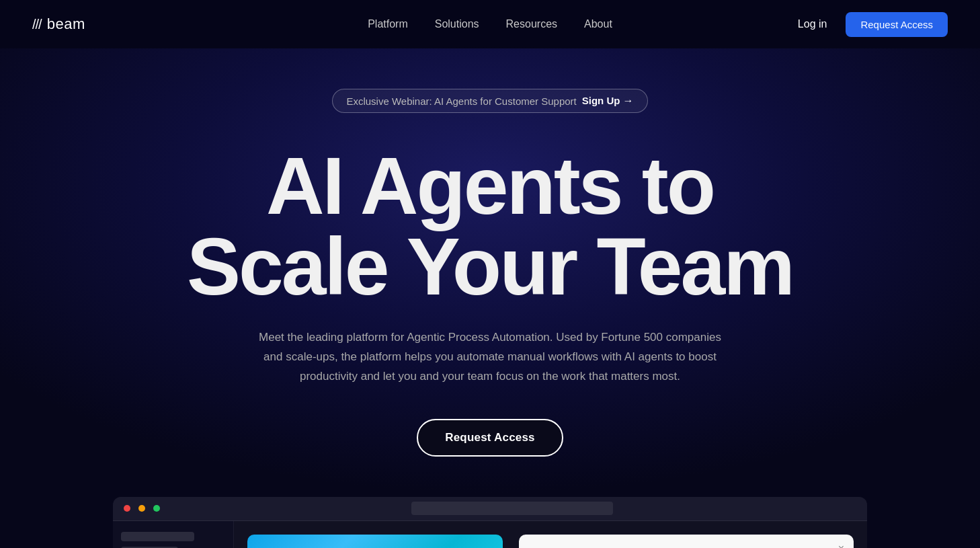  Describe the element at coordinates (490, 24) in the screenshot. I see `nav-links: Platform Solutions Resources About` at that location.